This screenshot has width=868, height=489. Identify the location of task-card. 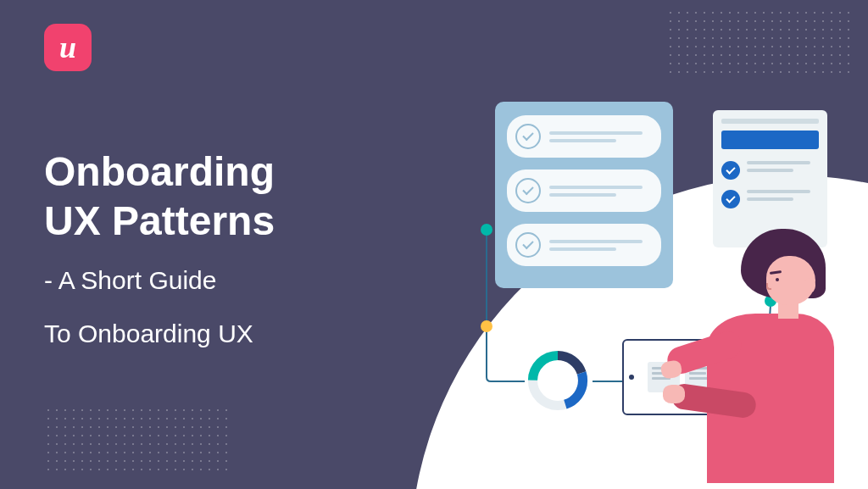
(770, 179).